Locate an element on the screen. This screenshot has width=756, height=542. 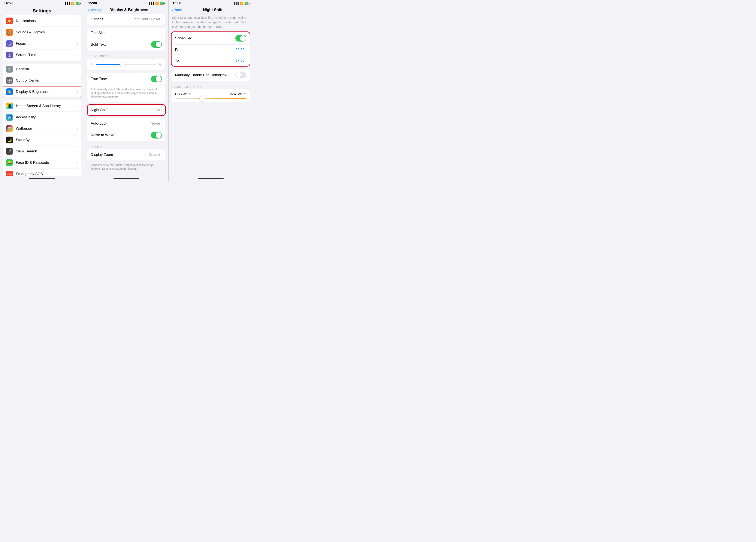
brightness-fill is located at coordinates (109, 64).